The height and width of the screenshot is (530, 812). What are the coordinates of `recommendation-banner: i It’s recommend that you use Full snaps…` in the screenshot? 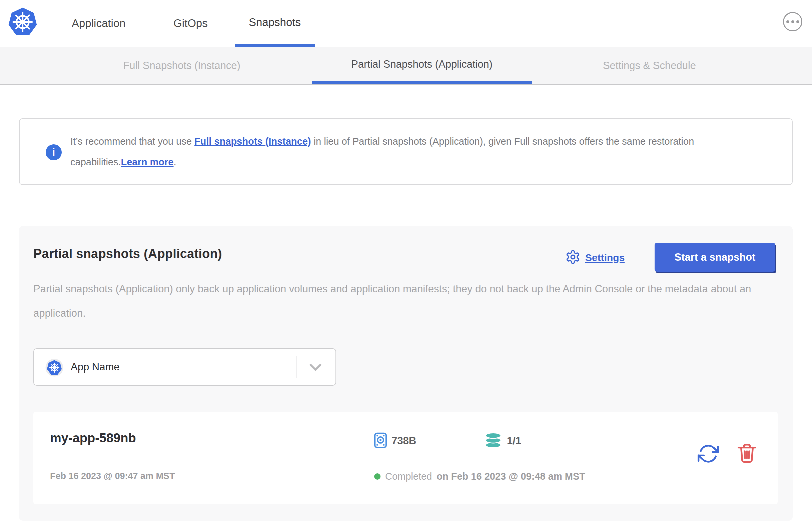 It's located at (406, 151).